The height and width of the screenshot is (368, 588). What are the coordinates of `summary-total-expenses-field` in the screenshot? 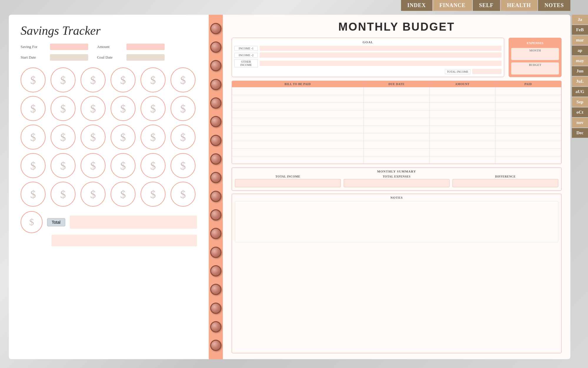 It's located at (397, 183).